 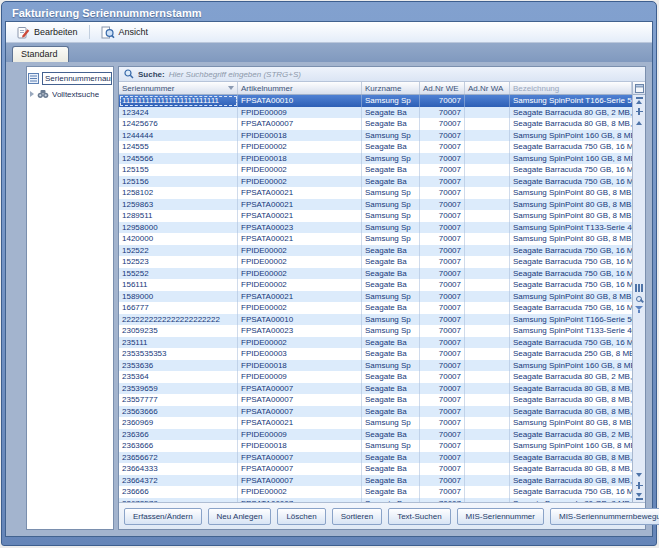 I want to click on scroll-page-down-button, so click(x=639, y=486).